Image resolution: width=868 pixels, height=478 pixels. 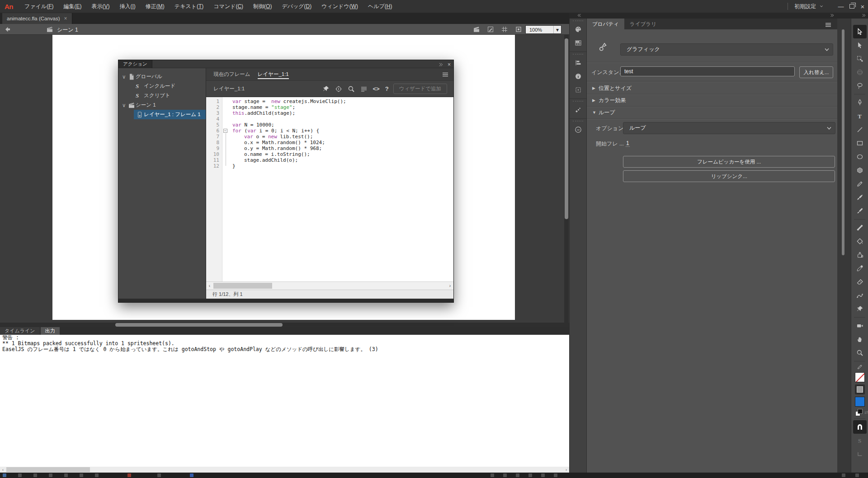 What do you see at coordinates (860, 339) in the screenshot?
I see `tool-hand` at bounding box center [860, 339].